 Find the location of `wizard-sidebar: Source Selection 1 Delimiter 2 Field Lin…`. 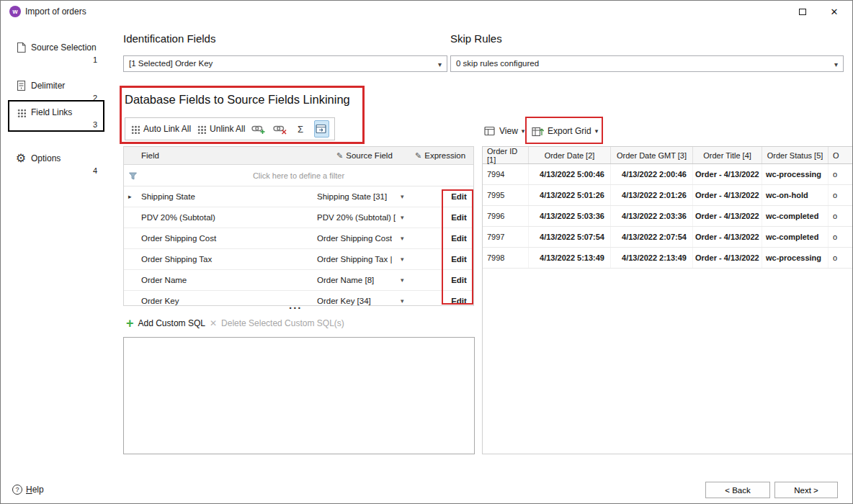

wizard-sidebar: Source Selection 1 Delimiter 2 Field Lin… is located at coordinates (59, 248).